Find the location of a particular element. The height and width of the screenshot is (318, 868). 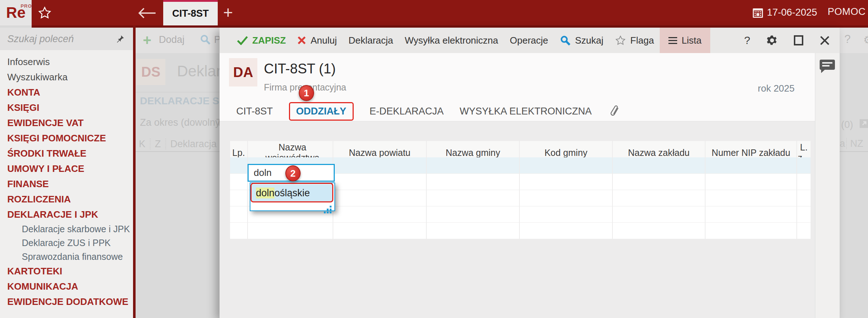

background-avatar: DS is located at coordinates (151, 72).